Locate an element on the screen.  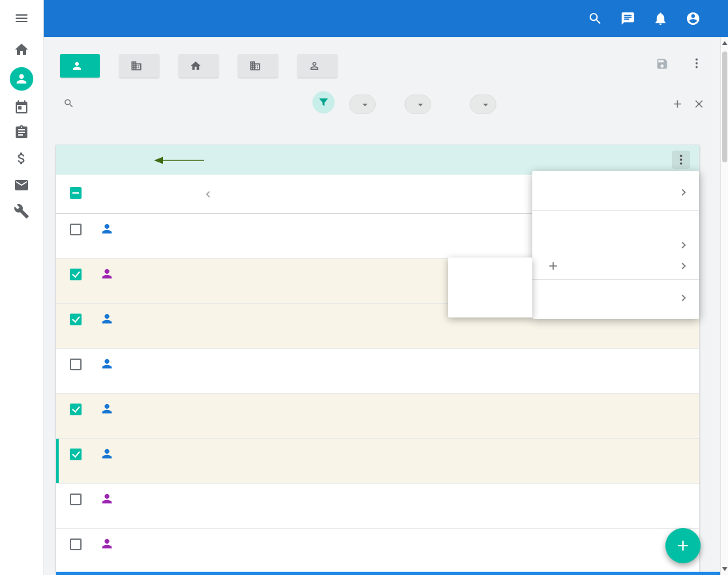
table-row-current is located at coordinates (378, 462).